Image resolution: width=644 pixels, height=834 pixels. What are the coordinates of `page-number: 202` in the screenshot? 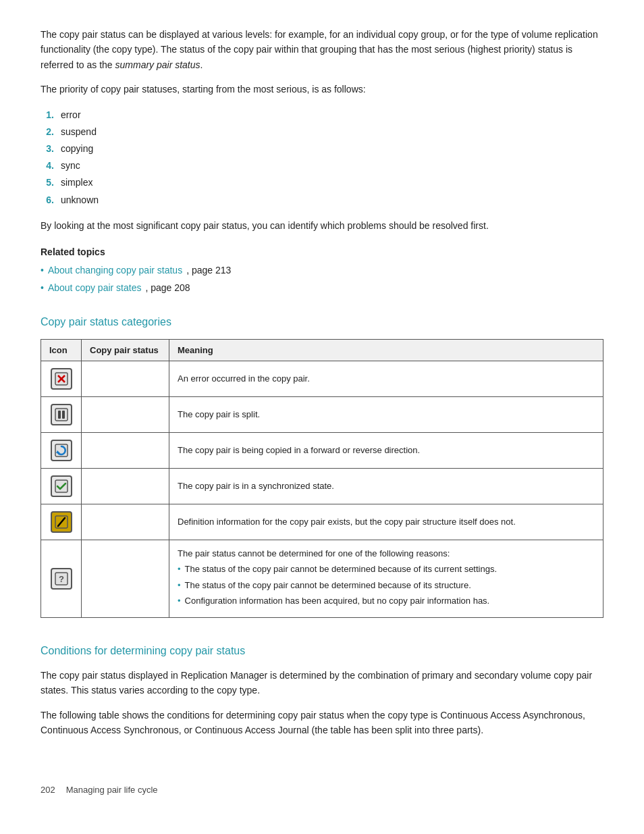 It's located at (48, 790).